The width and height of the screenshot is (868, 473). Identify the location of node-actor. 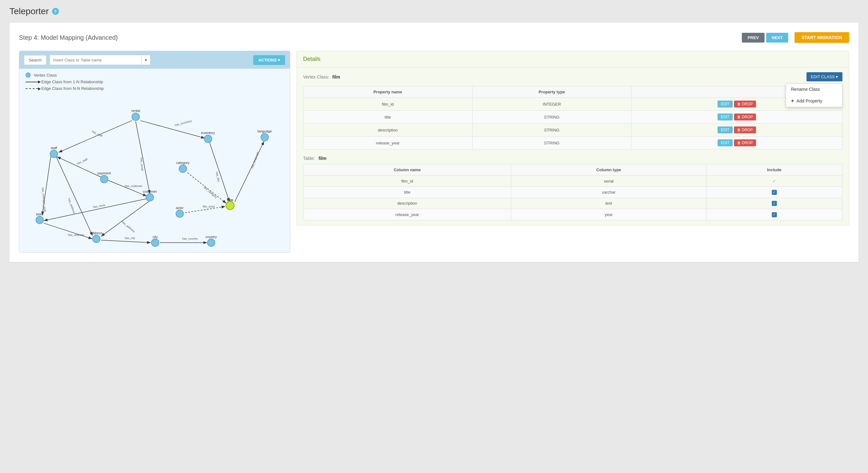
(180, 214).